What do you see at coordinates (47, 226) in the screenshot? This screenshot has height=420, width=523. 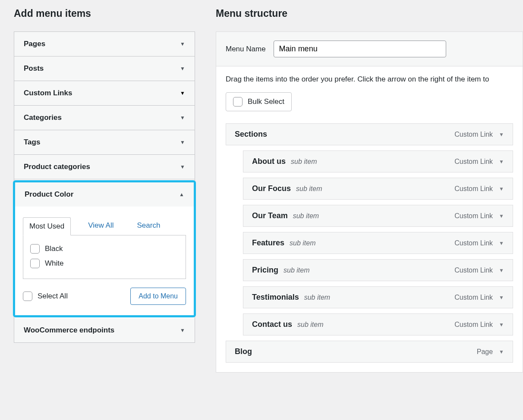 I see `tab-most-used: Most Used` at bounding box center [47, 226].